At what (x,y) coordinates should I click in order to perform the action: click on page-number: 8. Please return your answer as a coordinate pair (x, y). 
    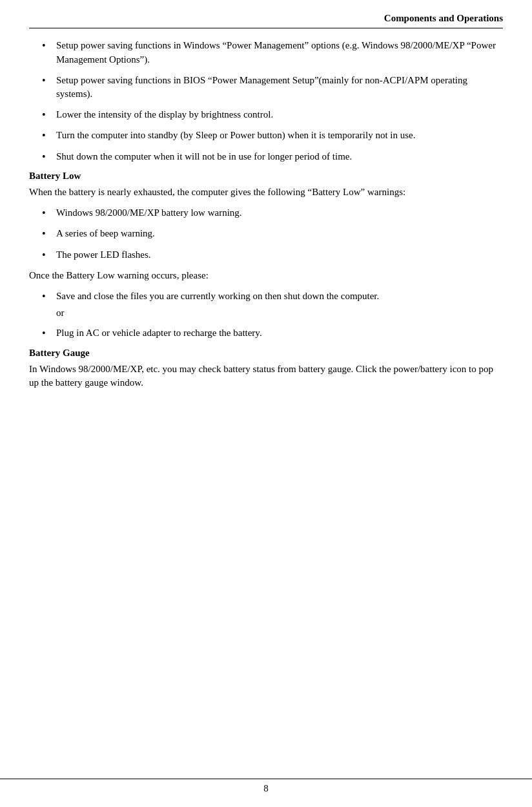
    Looking at the image, I should click on (266, 788).